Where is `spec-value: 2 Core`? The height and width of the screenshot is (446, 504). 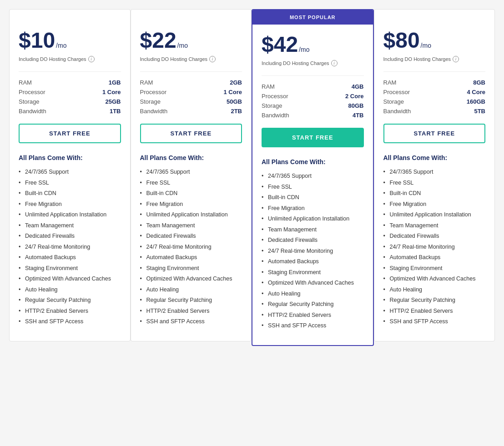 spec-value: 2 Core is located at coordinates (354, 96).